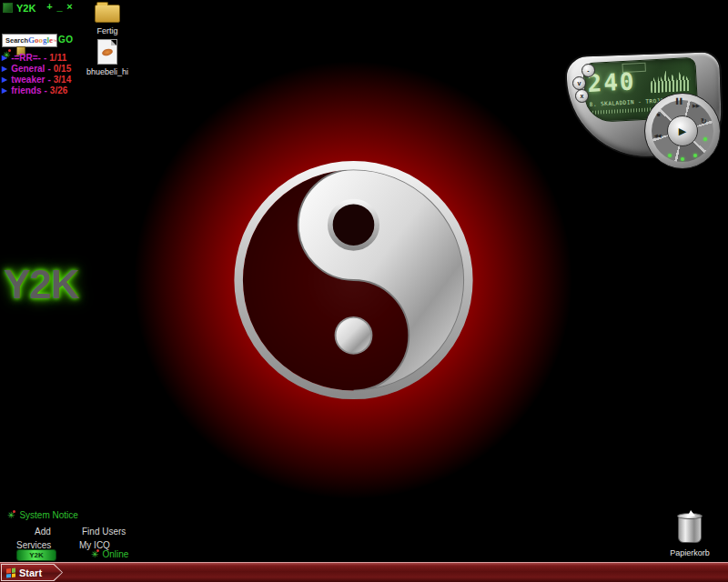 The image size is (728, 582). What do you see at coordinates (690, 553) in the screenshot?
I see `icon-label: Papierkorb` at bounding box center [690, 553].